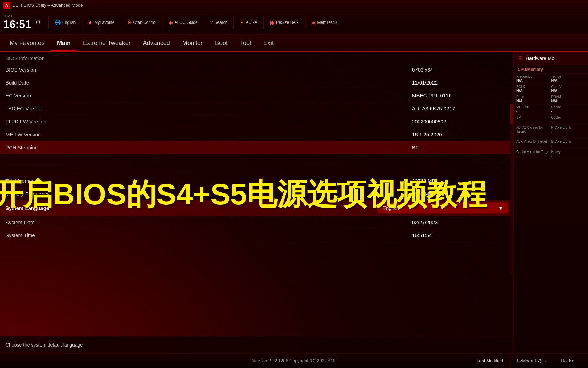 The width and height of the screenshot is (588, 368). What do you see at coordinates (512, 189) in the screenshot?
I see `scrollbar` at bounding box center [512, 189].